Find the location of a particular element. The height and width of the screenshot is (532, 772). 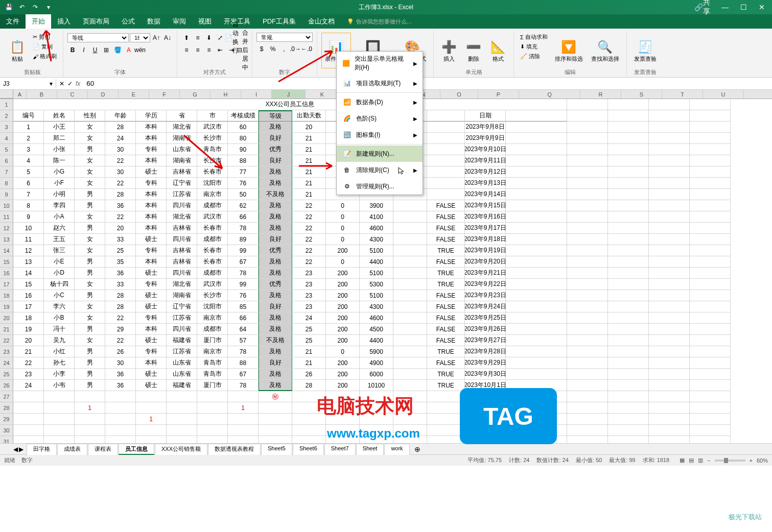

cell: 16 is located at coordinates (29, 296).